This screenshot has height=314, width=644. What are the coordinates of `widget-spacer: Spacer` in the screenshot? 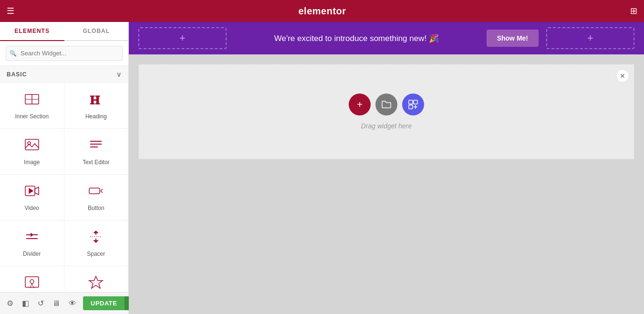 It's located at (96, 243).